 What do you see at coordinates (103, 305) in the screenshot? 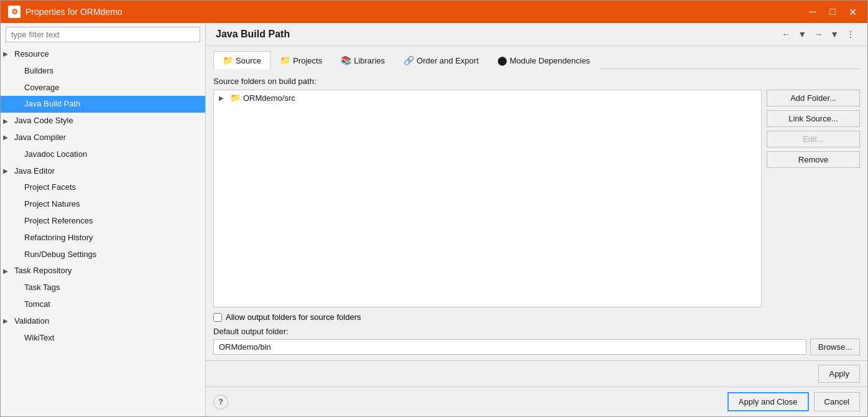
I see `sidebar-item-tomcat: Tomcat` at bounding box center [103, 305].